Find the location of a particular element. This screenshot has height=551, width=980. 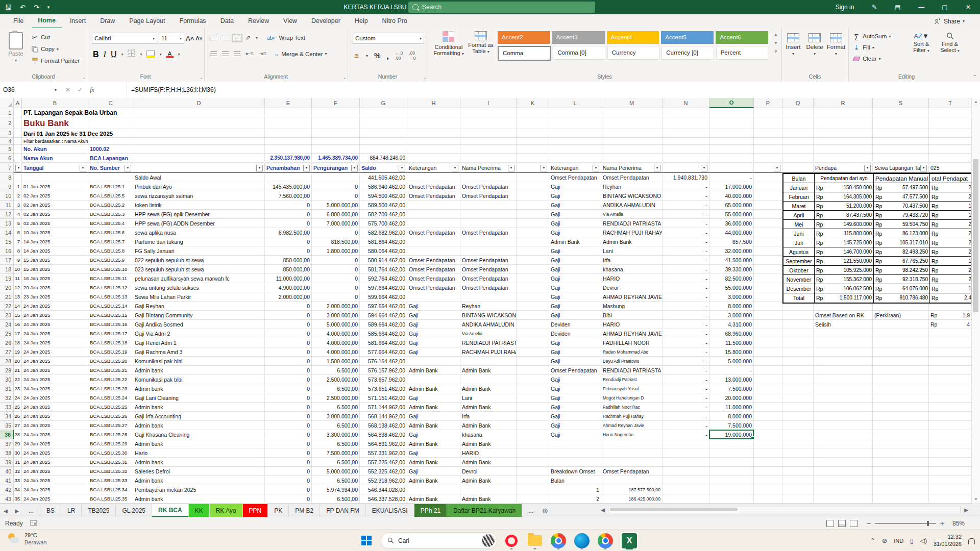

horizontal-scroll-thumb is located at coordinates (674, 509).